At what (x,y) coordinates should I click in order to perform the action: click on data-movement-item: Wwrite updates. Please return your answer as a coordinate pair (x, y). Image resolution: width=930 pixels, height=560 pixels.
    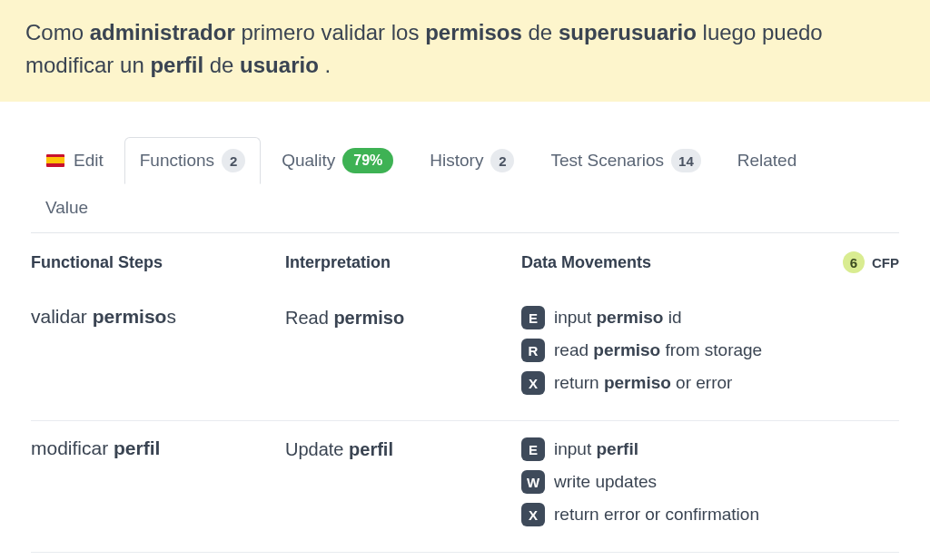
    Looking at the image, I should click on (710, 482).